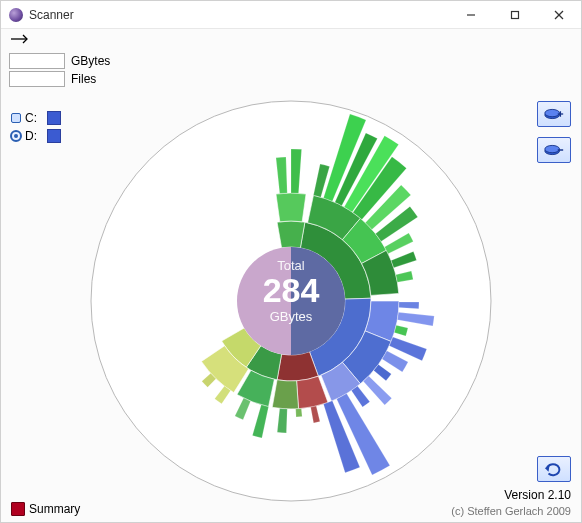 This screenshot has width=582, height=523. I want to click on window-title: Scanner, so click(239, 15).